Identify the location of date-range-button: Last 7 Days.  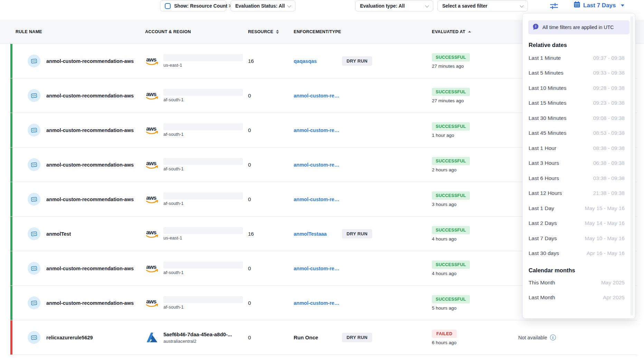
(599, 6).